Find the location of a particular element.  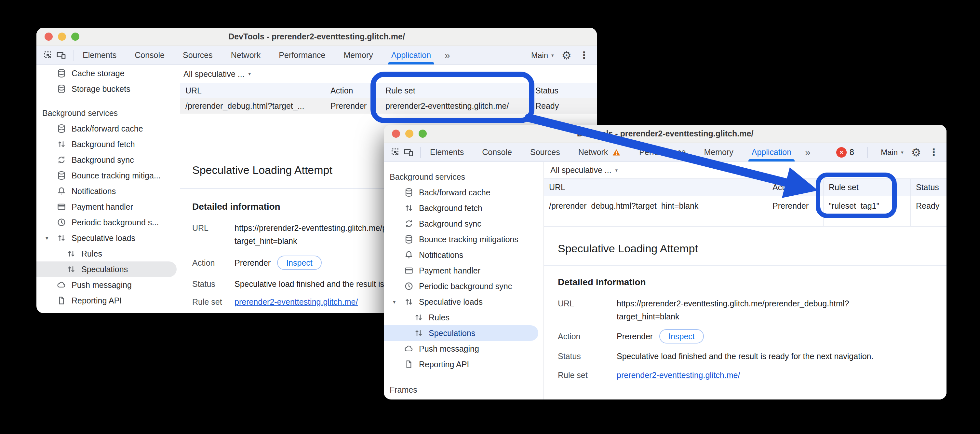

table-row-speculation: /prerender_debug.html?target_hint=blank … is located at coordinates (745, 206).